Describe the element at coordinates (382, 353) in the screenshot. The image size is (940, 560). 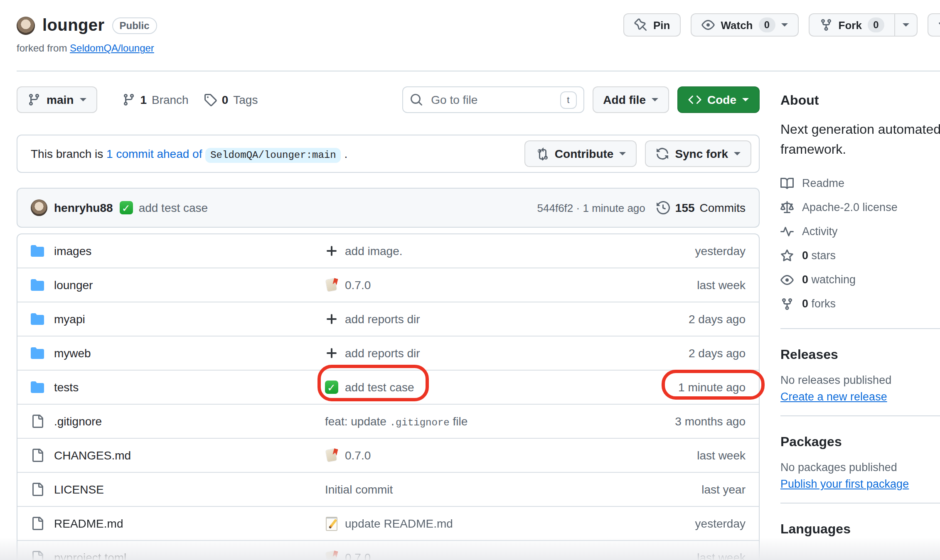
I see `row-commit-message: add reports dir` at that location.